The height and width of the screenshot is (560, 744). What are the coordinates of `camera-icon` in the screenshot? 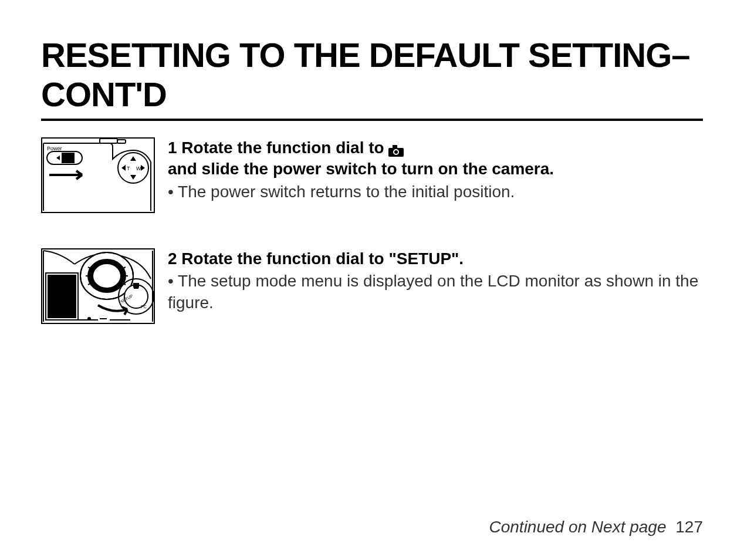 It's located at (396, 148).